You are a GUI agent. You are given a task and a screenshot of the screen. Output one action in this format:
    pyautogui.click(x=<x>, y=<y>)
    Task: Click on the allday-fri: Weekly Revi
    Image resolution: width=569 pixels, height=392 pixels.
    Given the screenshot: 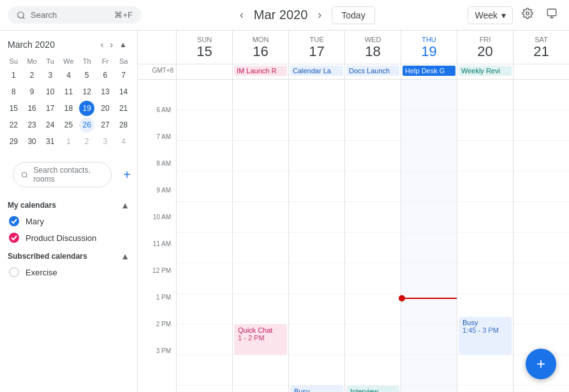 What is the action you would take?
    pyautogui.click(x=485, y=71)
    